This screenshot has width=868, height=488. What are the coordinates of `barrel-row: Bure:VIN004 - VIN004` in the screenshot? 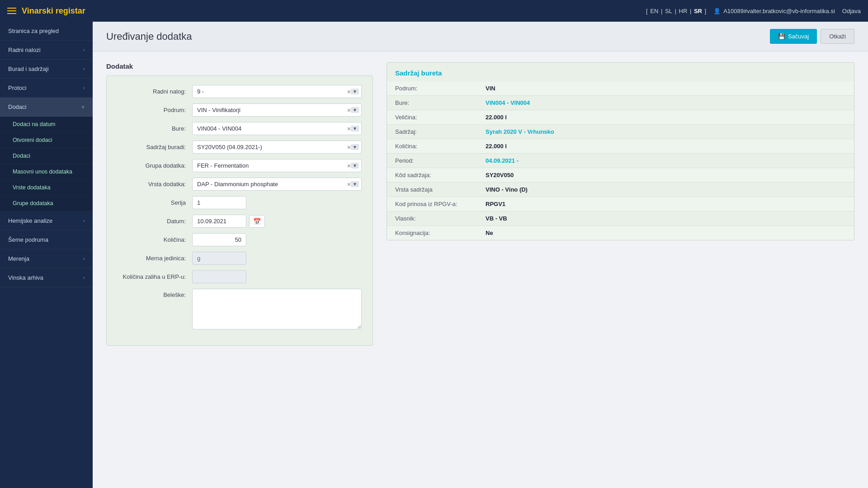 It's located at (620, 103).